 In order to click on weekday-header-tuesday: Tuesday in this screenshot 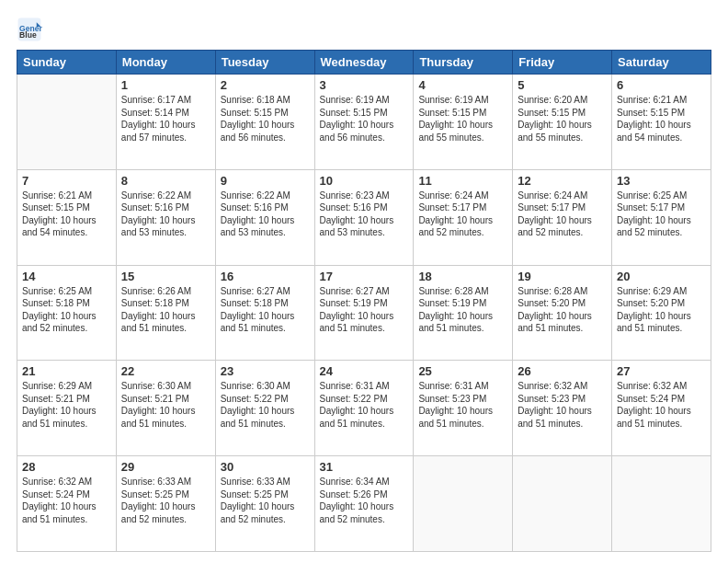, I will do `click(265, 63)`.